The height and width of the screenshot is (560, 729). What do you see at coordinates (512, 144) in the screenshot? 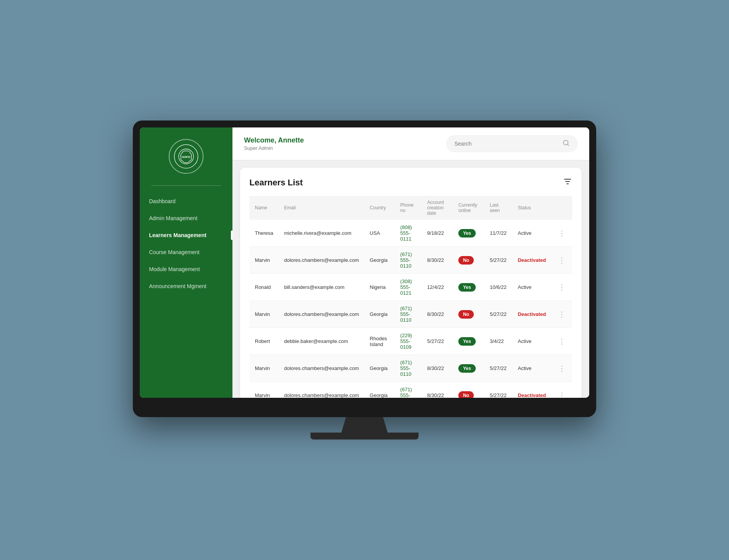
I see `search-bar` at bounding box center [512, 144].